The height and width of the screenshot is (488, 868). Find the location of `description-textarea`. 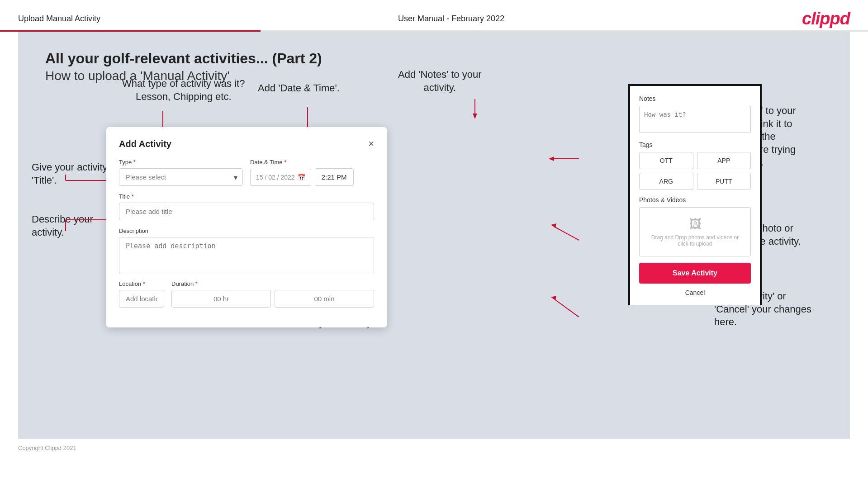

description-textarea is located at coordinates (247, 255).